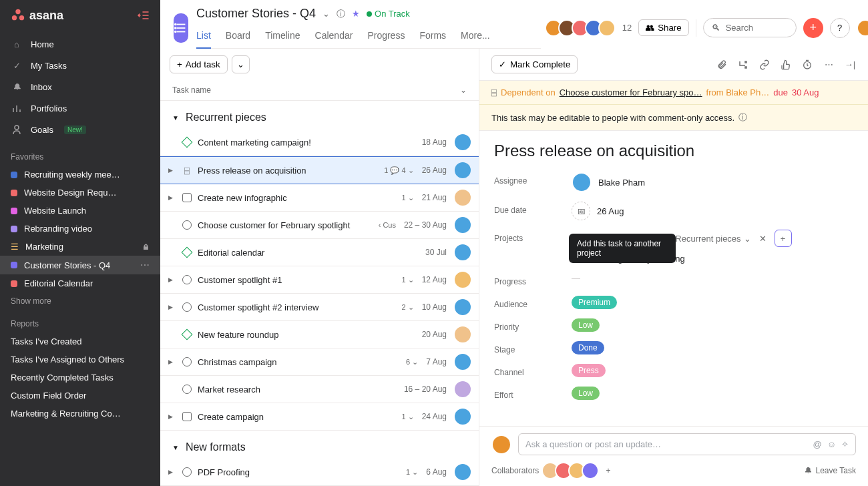 Image resolution: width=868 pixels, height=486 pixels. What do you see at coordinates (763, 239) in the screenshot?
I see `remove-project-icon: ✕` at bounding box center [763, 239].